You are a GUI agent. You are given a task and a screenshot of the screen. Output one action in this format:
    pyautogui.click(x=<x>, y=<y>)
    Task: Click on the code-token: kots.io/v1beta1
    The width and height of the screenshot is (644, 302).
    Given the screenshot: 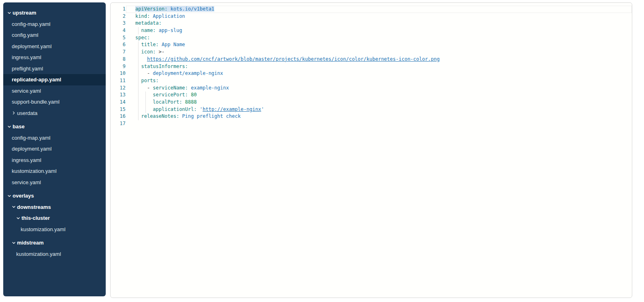 What is the action you would take?
    pyautogui.click(x=192, y=9)
    